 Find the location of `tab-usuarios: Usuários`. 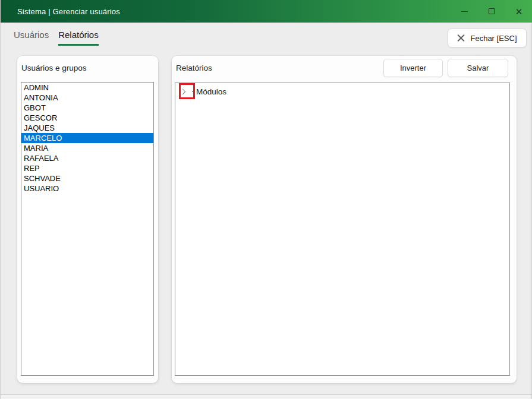

tab-usuarios: Usuários is located at coordinates (31, 38).